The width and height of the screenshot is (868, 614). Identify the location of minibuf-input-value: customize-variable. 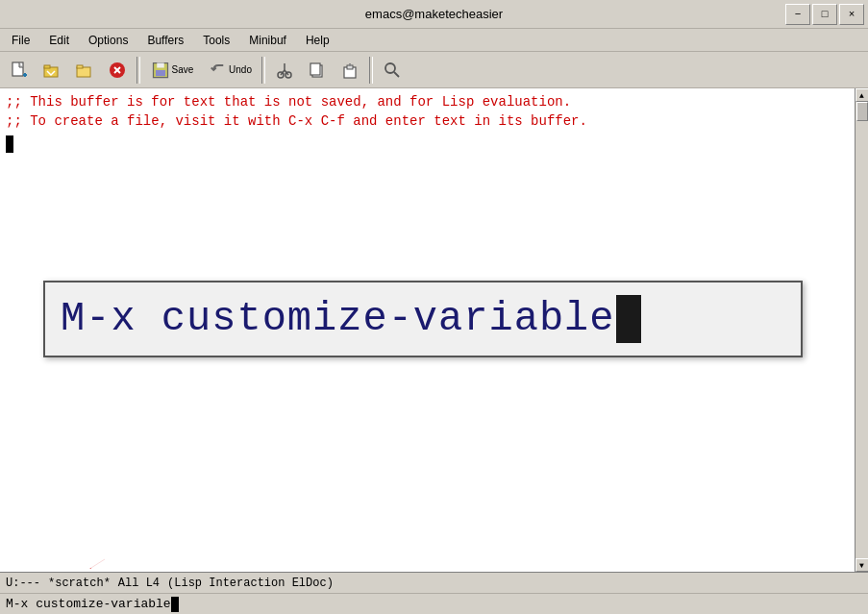
(103, 603).